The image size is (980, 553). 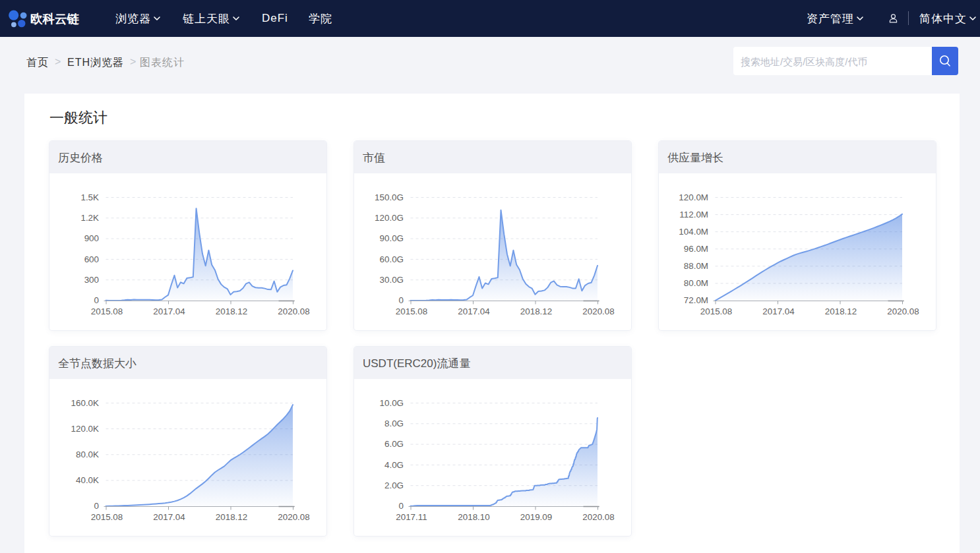 What do you see at coordinates (536, 517) in the screenshot?
I see `svg-text: 2019.09` at bounding box center [536, 517].